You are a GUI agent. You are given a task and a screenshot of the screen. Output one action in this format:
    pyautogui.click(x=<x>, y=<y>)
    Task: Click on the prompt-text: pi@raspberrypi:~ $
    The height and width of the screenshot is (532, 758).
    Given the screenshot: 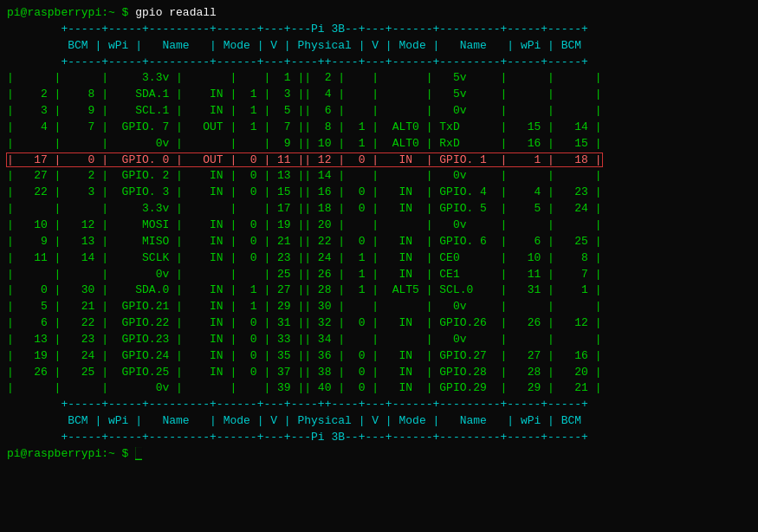 What is the action you would take?
    pyautogui.click(x=71, y=12)
    